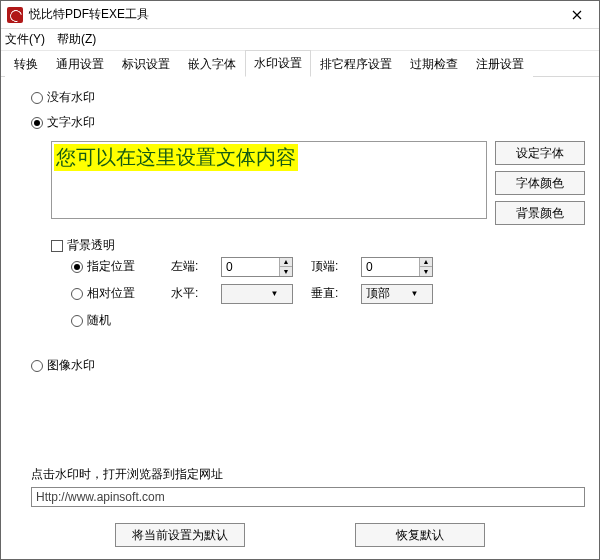 This screenshot has height=560, width=600. Describe the element at coordinates (212, 64) in the screenshot. I see `tab-embed-font: 嵌入字体` at that location.